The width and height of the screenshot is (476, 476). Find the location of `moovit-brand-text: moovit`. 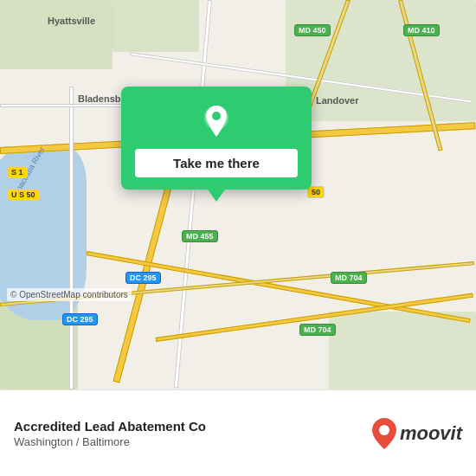

moovit-brand-text: moovit is located at coordinates (431, 434).